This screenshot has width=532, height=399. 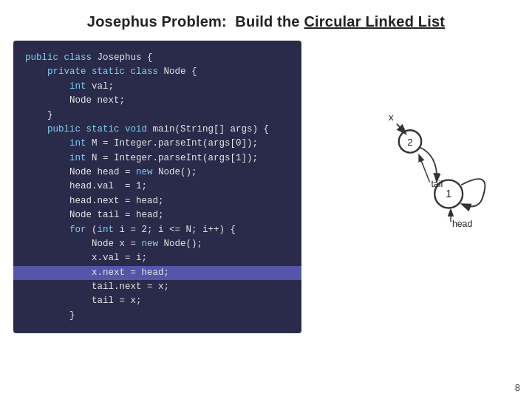 I want to click on code-line: private static class Node {, so click(x=157, y=72).